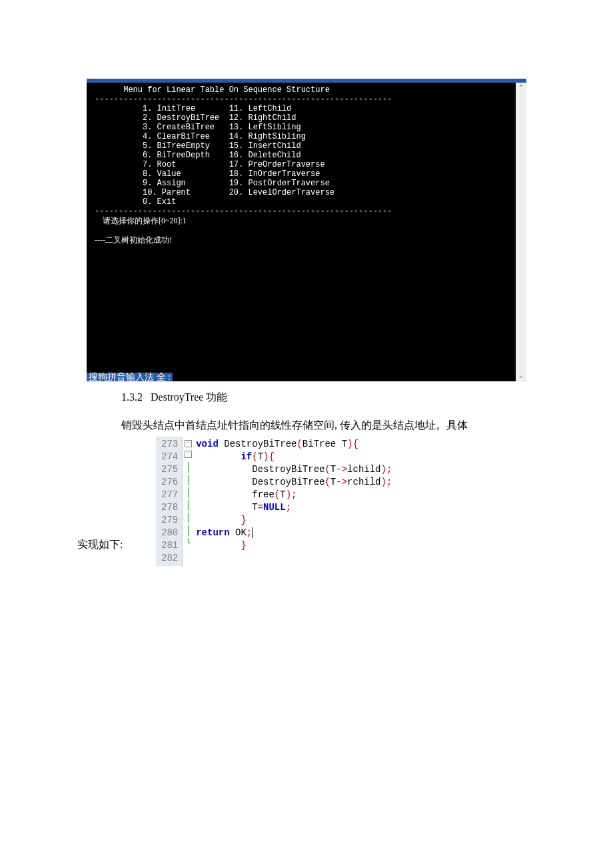 This screenshot has width=613, height=868. I want to click on code-gutter: 273274275276277278279280281282, so click(169, 501).